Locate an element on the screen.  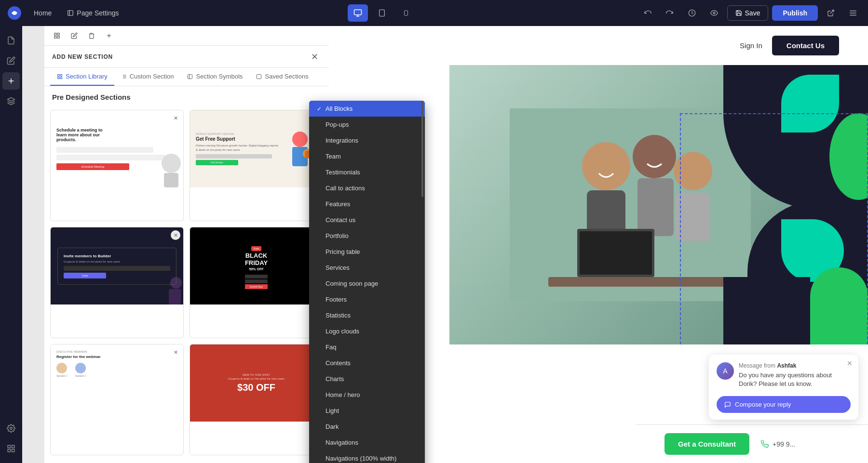
sidebar-icon-layers is located at coordinates (11, 101).